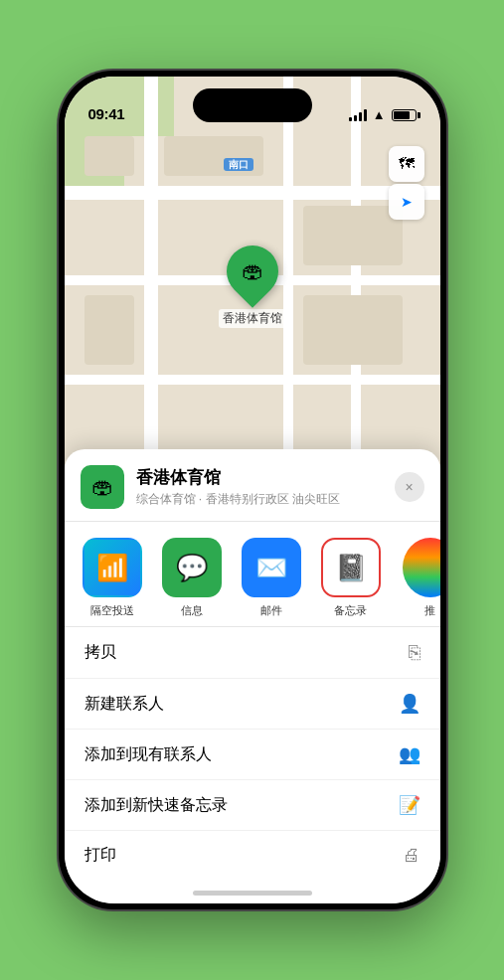  What do you see at coordinates (420, 568) in the screenshot?
I see `more-icon` at bounding box center [420, 568].